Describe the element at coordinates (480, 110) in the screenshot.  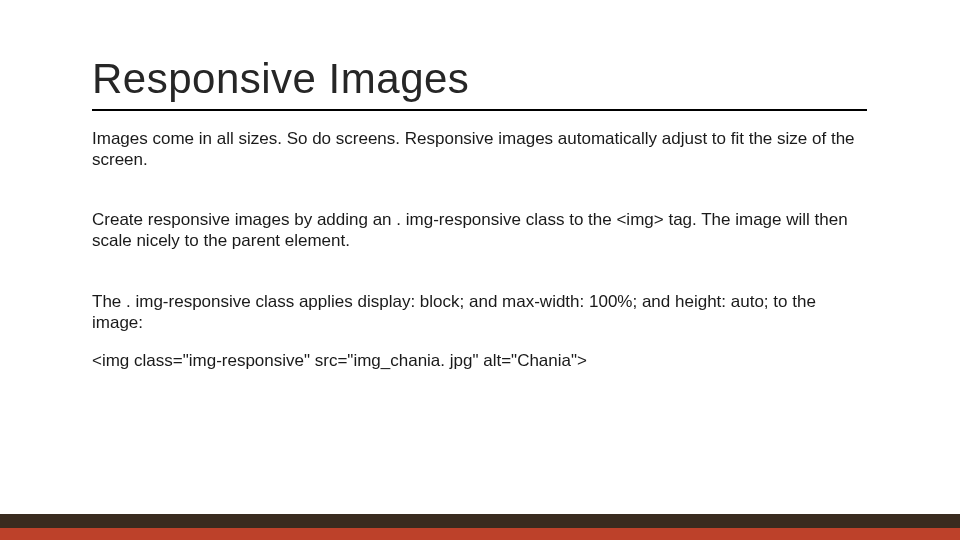
I see `title-divider` at that location.